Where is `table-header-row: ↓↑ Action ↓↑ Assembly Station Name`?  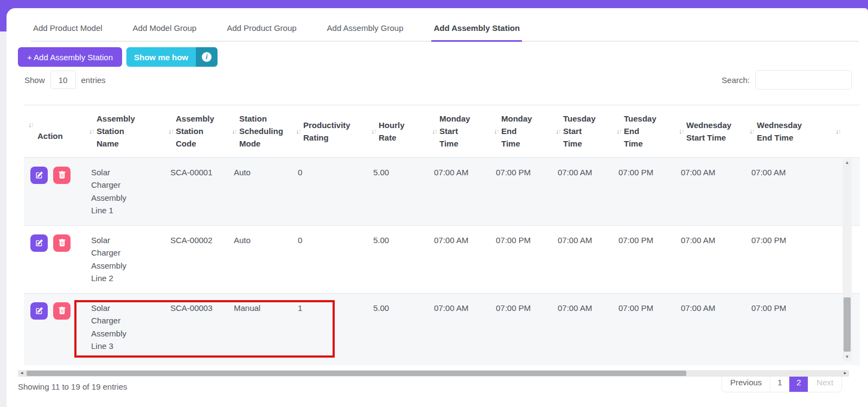
table-header-row: ↓↑ Action ↓↑ Assembly Station Name is located at coordinates (442, 131).